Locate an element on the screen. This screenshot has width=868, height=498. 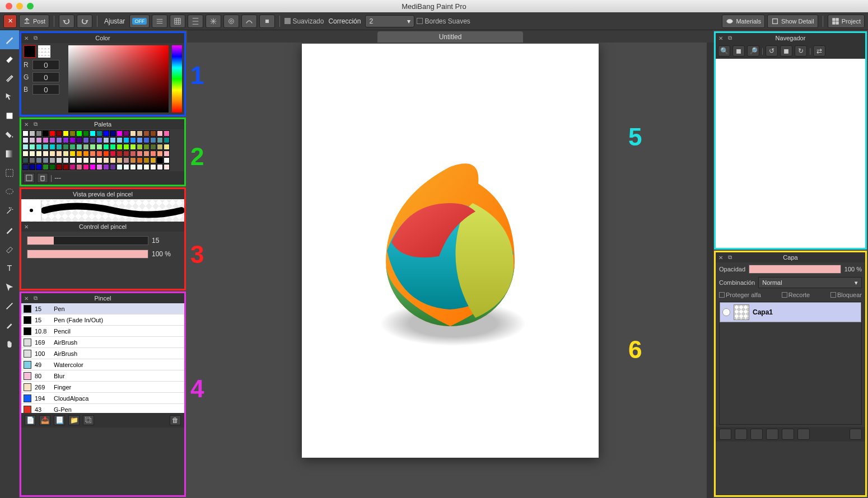
duplicate-brush-icon: ⿻ is located at coordinates (88, 420).